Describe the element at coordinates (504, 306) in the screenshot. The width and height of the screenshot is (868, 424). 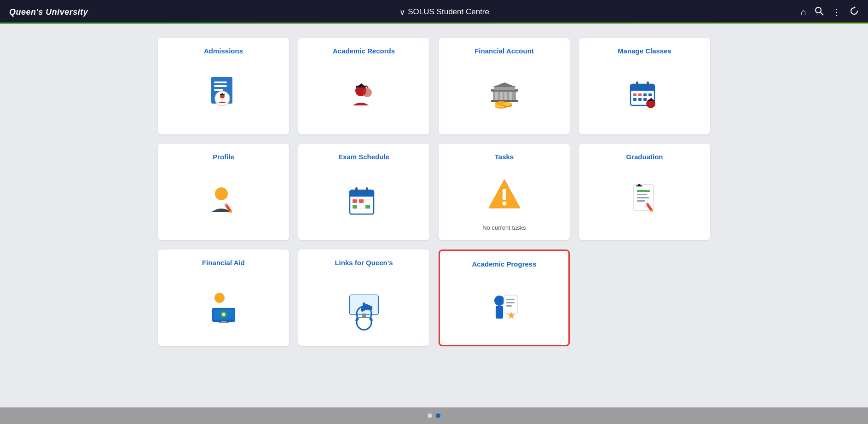
I see `academic-progress-icon` at that location.